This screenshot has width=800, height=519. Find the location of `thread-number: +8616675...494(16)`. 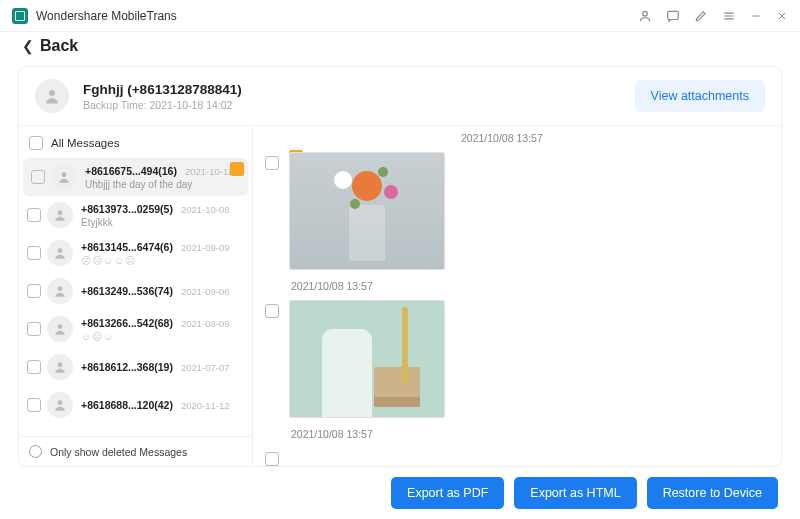

thread-number: +8616675...494(16) is located at coordinates (131, 171).